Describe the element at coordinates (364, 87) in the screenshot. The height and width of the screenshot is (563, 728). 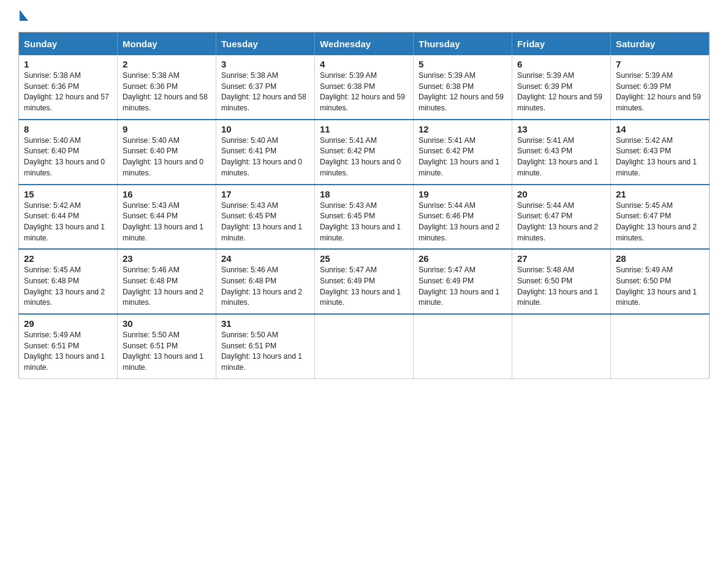
I see `calendar-cell: 4 Sunrise: 5:39 AMSunset: 6:38 PMDayligh…` at that location.